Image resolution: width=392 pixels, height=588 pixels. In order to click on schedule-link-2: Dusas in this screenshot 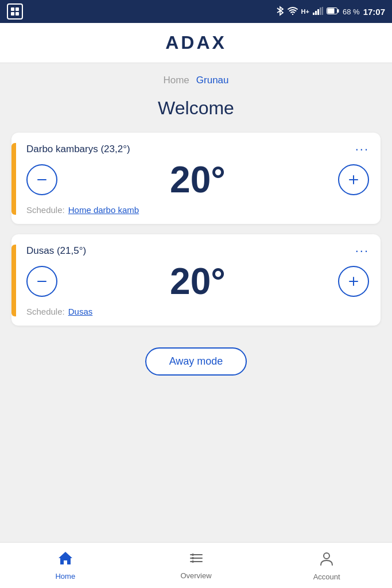, I will do `click(80, 311)`.